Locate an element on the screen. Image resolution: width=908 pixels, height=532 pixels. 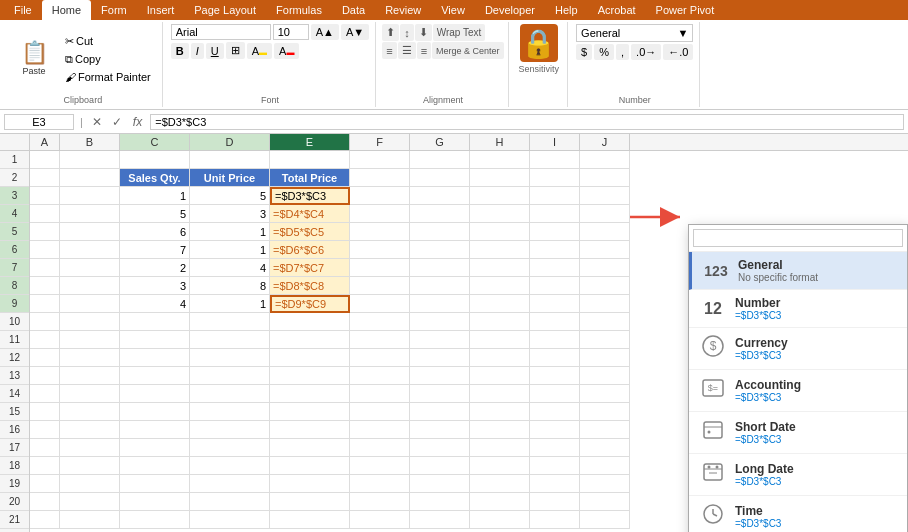
format-item-time: Time =$D3*$C3 is located at coordinates (798, 514).